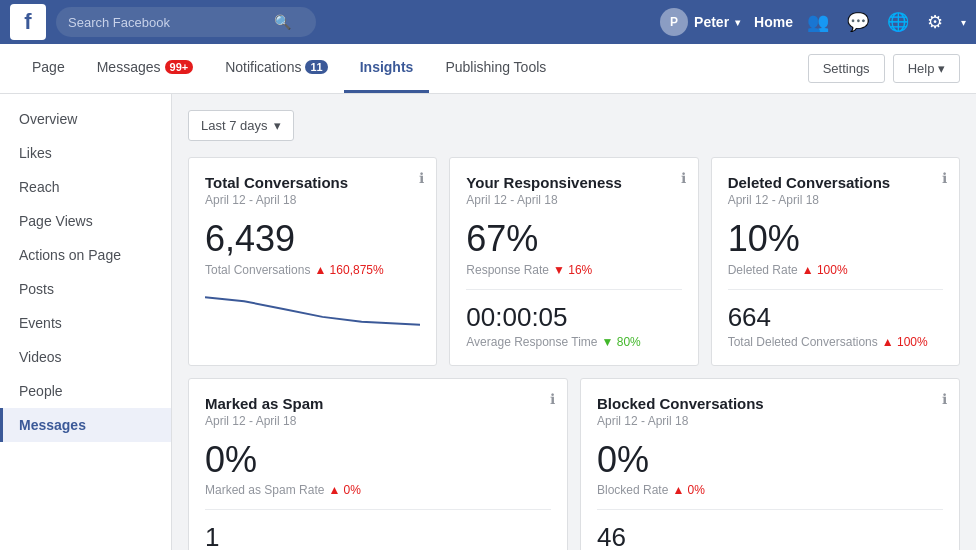 Image resolution: width=976 pixels, height=550 pixels. What do you see at coordinates (935, 22) in the screenshot?
I see `settings-icon: ⚙` at bounding box center [935, 22].